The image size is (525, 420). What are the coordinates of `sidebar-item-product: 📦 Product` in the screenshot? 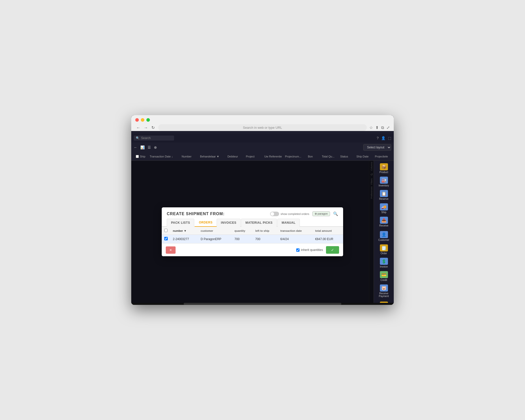 It's located at (384, 168).